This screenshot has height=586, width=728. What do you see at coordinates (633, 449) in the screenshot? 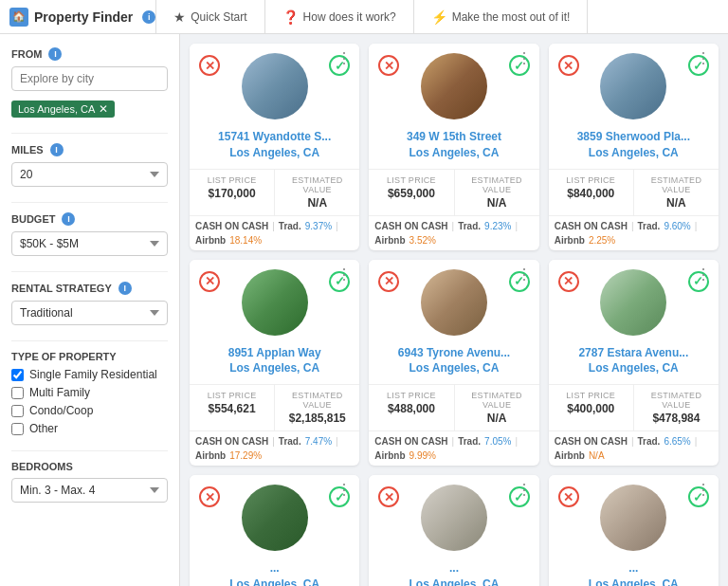
I see `card-stats: CASH ON CASH | Trad. 6.65% | Airbnb N/A` at bounding box center [633, 449].